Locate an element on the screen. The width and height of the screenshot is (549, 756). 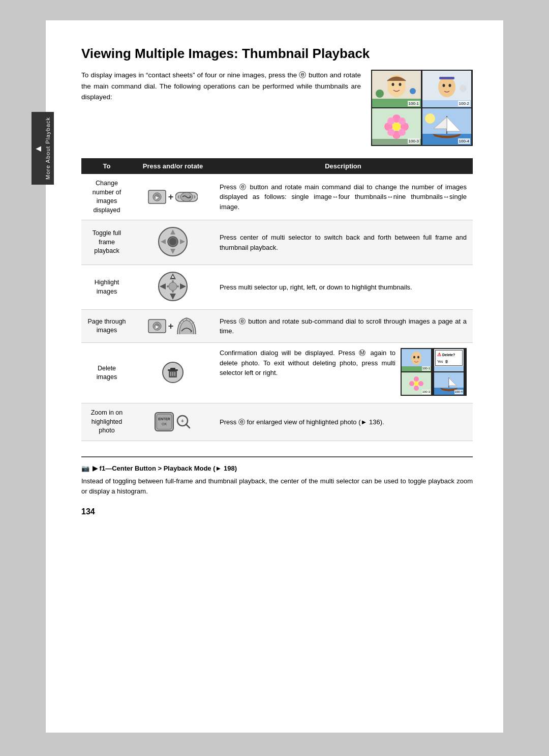
row3-desc: Press multi selector up, right, left, or… is located at coordinates (343, 287).